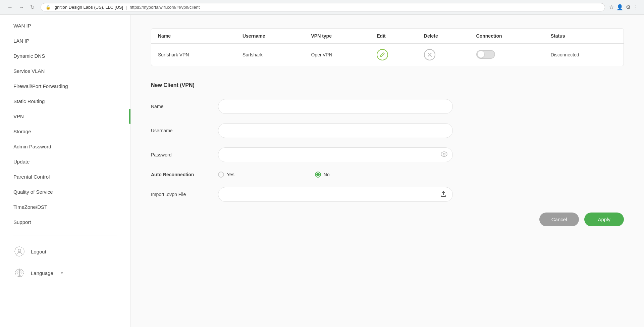 The height and width of the screenshot is (327, 644). Describe the element at coordinates (628, 7) in the screenshot. I see `extension-button: ⚙` at that location.